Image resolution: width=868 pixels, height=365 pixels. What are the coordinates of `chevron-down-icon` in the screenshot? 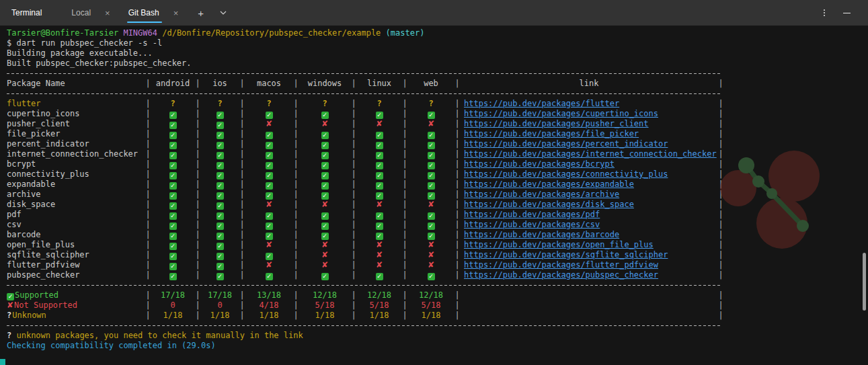 It's located at (223, 13).